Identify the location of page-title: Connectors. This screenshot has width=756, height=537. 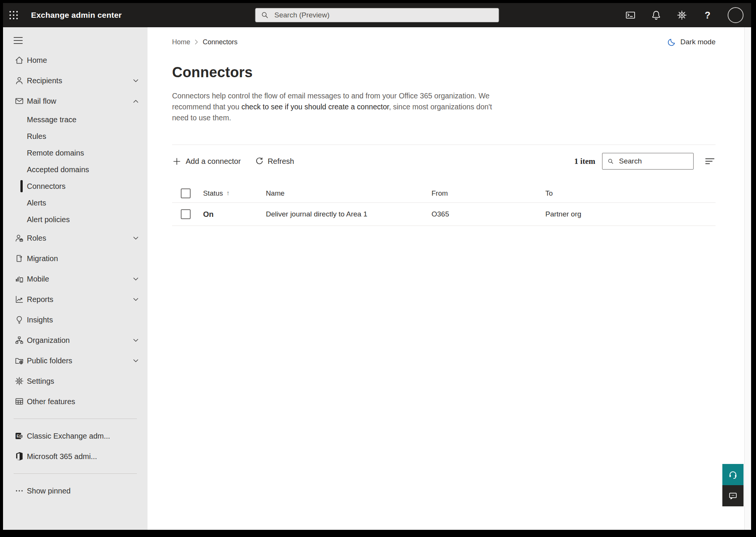
(444, 73).